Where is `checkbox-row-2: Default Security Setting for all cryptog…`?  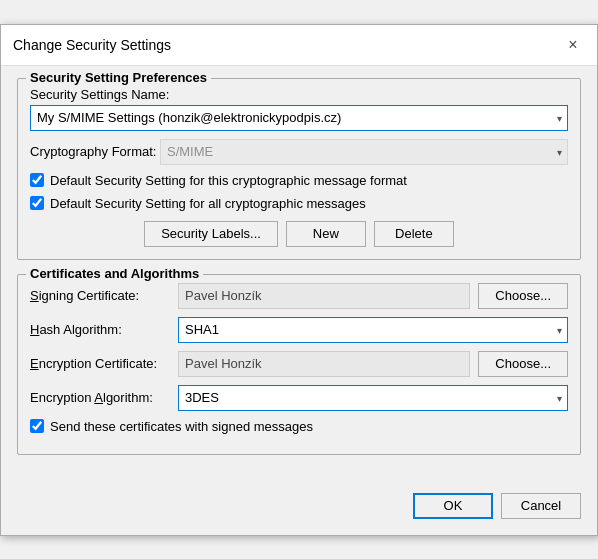 checkbox-row-2: Default Security Setting for all cryptog… is located at coordinates (299, 204).